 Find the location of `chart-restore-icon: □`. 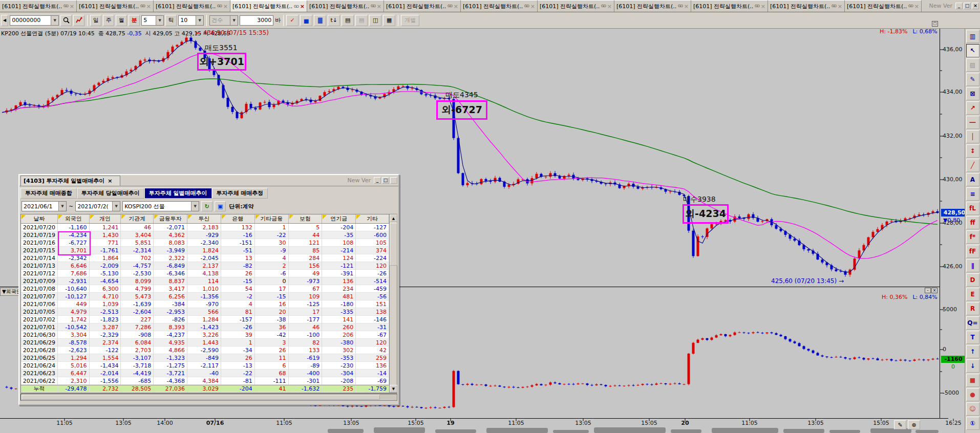

chart-restore-icon: □ is located at coordinates (935, 24).